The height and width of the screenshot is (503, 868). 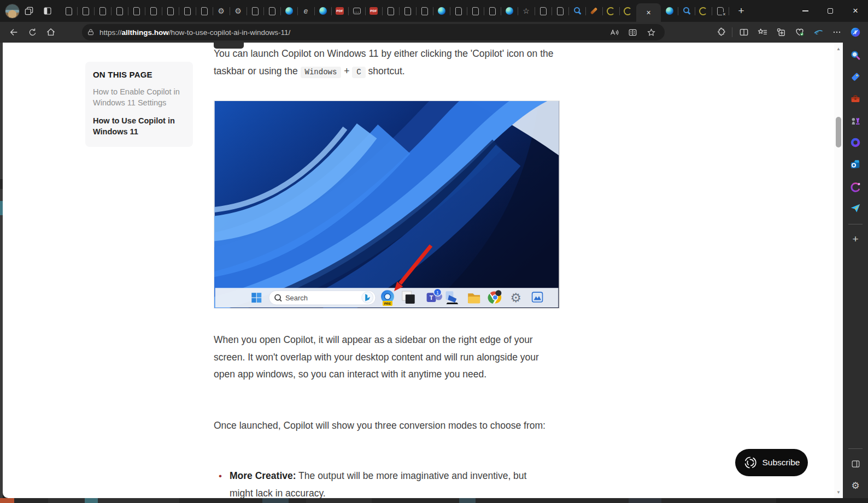 I want to click on toc-link-use-copilot: How to Use Copilot in Windows 11, so click(x=139, y=127).